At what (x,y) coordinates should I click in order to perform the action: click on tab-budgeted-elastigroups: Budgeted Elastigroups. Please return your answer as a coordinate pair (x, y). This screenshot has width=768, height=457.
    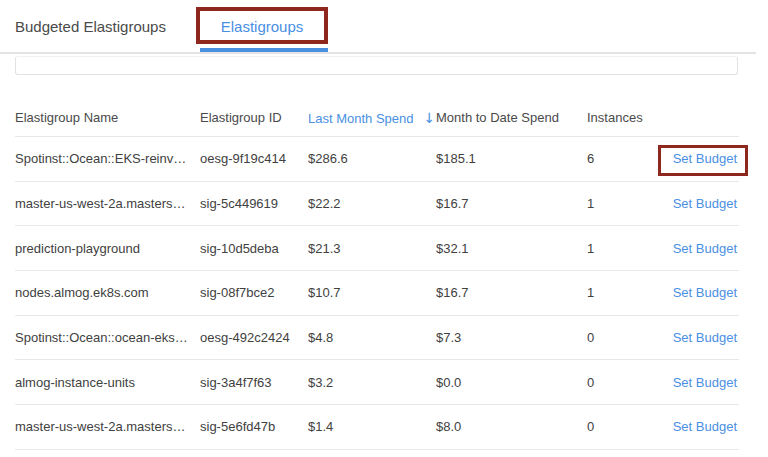
    Looking at the image, I should click on (90, 26).